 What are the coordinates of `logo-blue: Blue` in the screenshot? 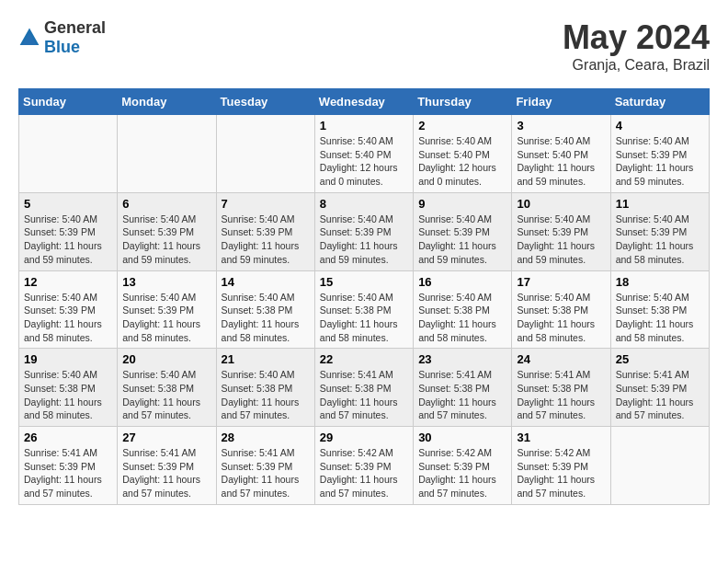 It's located at (63, 47).